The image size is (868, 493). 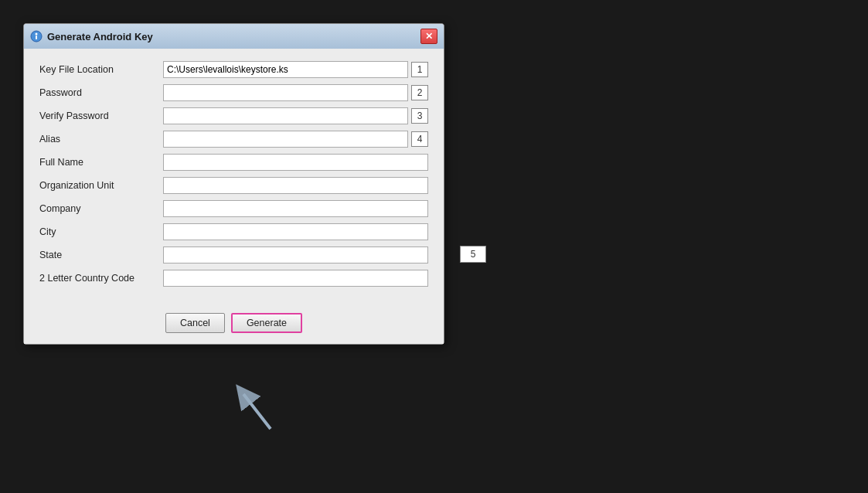 I want to click on title-bar-left: Generate Android Key, so click(x=91, y=36).